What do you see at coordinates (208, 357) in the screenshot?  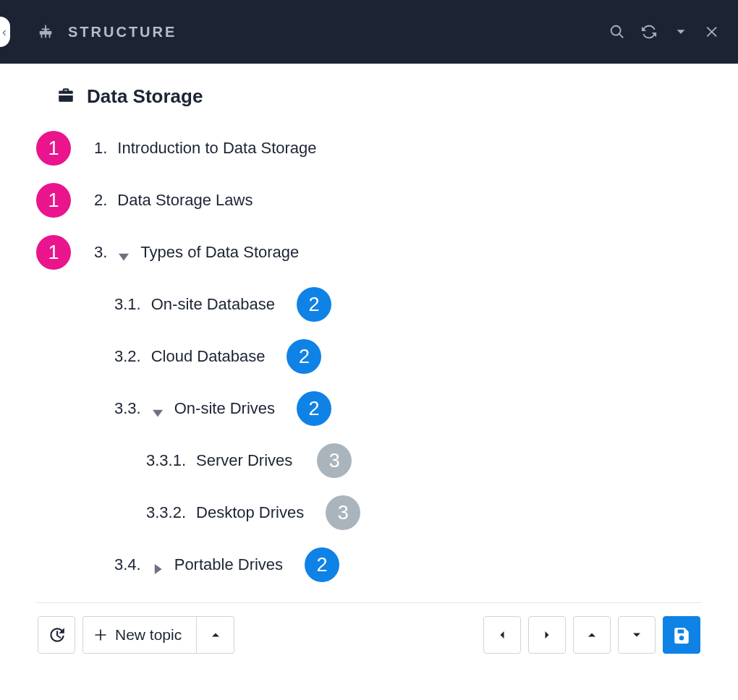 I see `topic-label: Cloud Database` at bounding box center [208, 357].